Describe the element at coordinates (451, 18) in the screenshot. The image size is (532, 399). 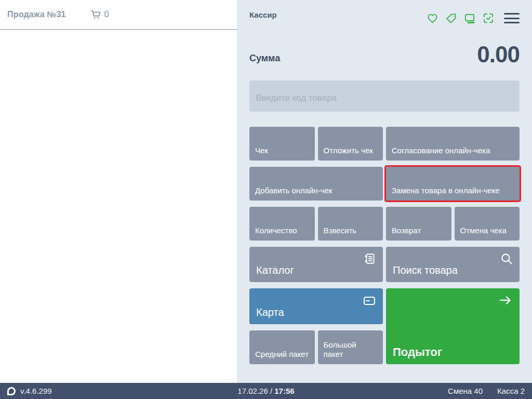
I see `tag-icon` at that location.